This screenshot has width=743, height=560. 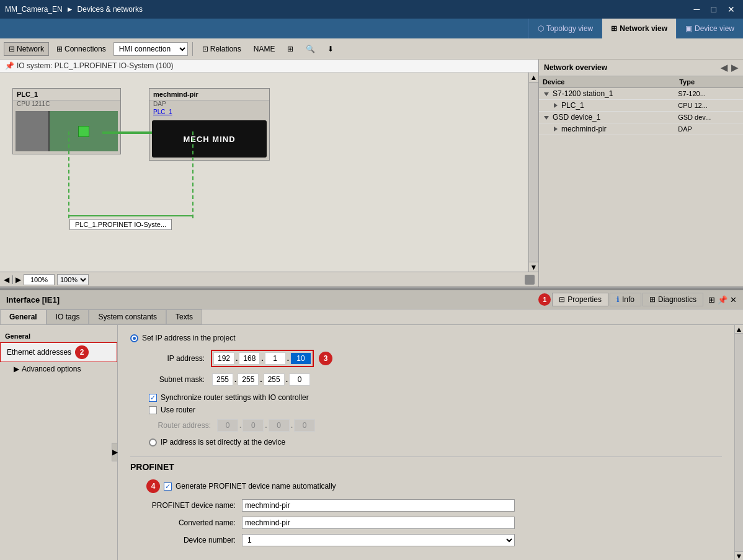 What do you see at coordinates (739, 443) in the screenshot?
I see `scroll-track-v` at bounding box center [739, 443].